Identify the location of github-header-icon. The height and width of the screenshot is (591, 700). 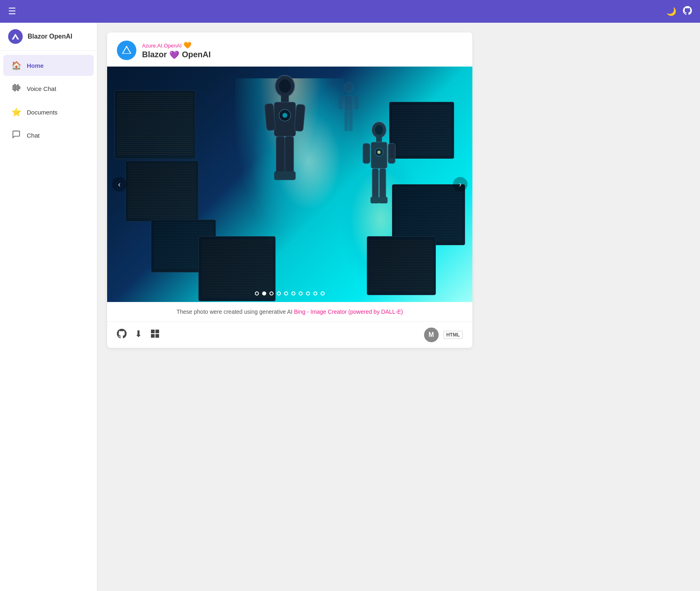
(687, 11).